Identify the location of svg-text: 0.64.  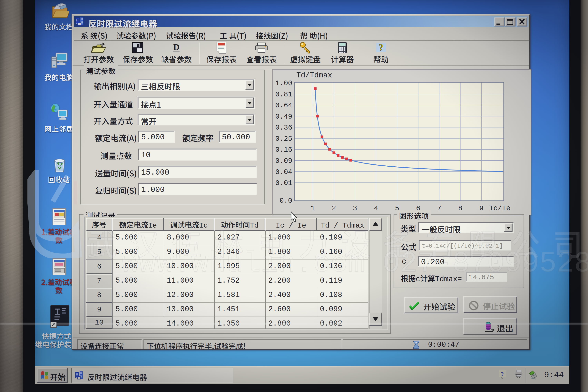
(284, 106).